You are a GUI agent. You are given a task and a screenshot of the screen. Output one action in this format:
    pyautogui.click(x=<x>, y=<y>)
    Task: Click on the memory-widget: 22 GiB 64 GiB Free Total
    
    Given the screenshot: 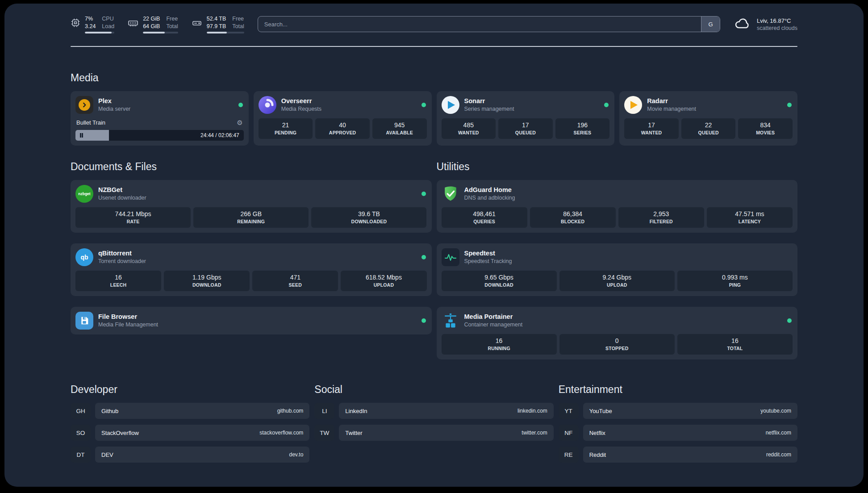 What is the action you would take?
    pyautogui.click(x=153, y=24)
    